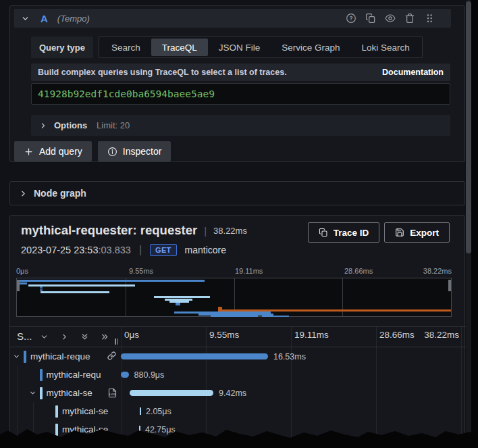 This screenshot has width=478, height=448. I want to click on minimap-tick-label: 28.66ms, so click(358, 271).